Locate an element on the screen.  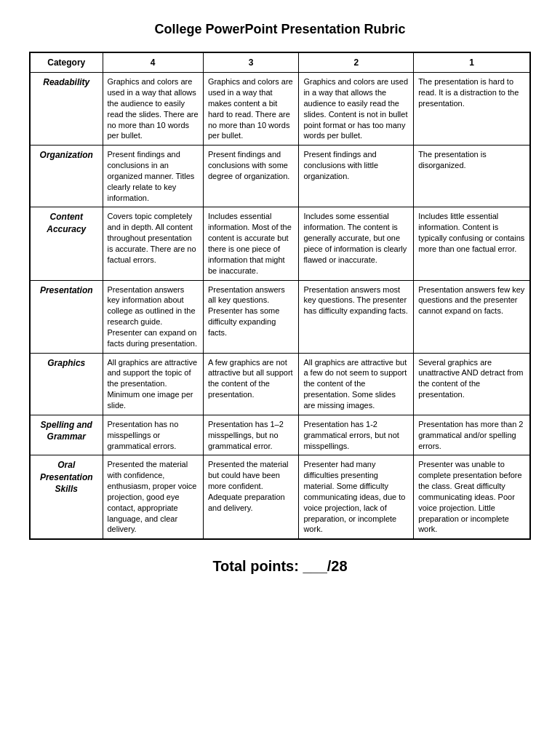
score-cell-4: All graphics are attractive and support … is located at coordinates (153, 384).